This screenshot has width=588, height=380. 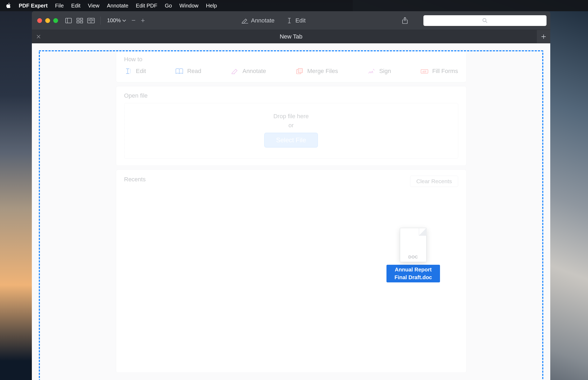 What do you see at coordinates (485, 21) in the screenshot?
I see `search-icon` at bounding box center [485, 21].